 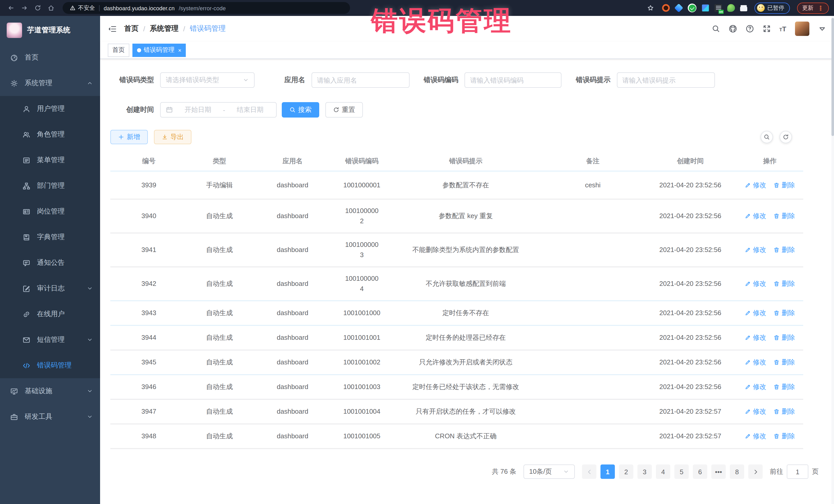 What do you see at coordinates (749, 29) in the screenshot?
I see `help-icon` at bounding box center [749, 29].